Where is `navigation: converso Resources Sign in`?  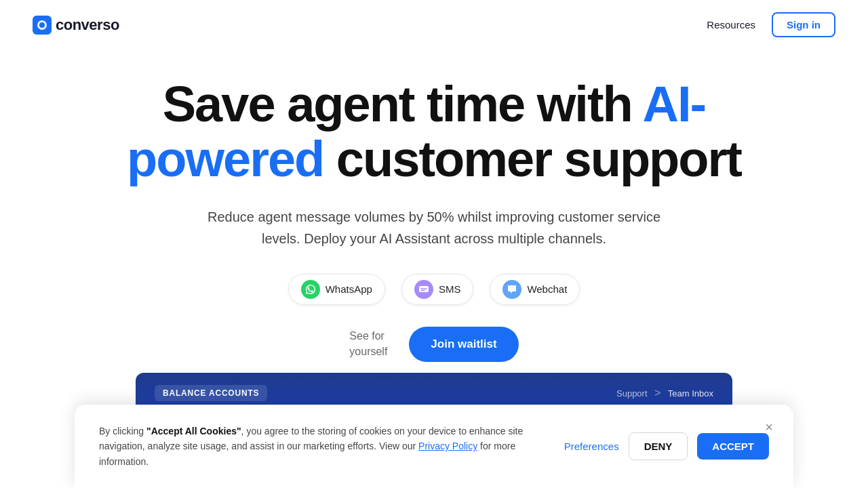
navigation: converso Resources Sign in is located at coordinates (434, 24).